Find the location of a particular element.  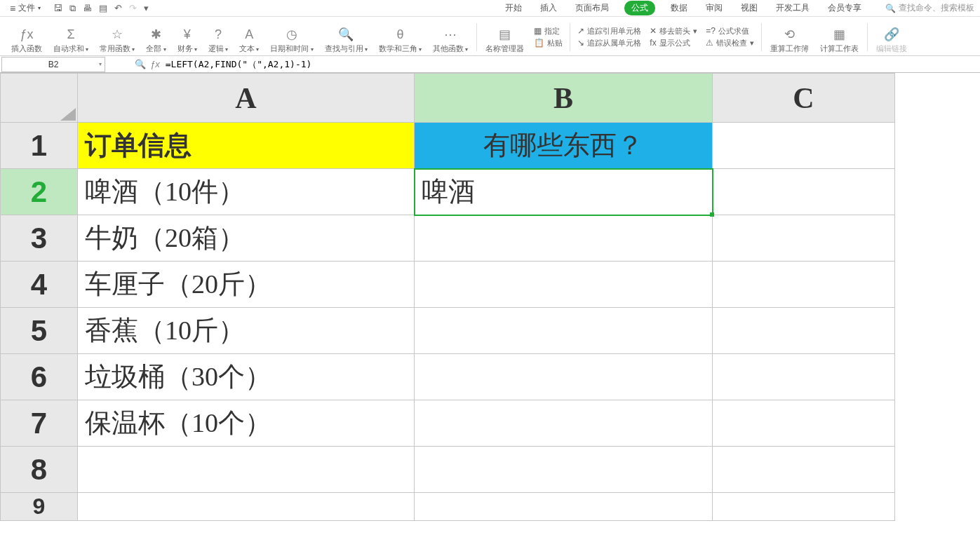

row-header-3: 3 is located at coordinates (39, 238).